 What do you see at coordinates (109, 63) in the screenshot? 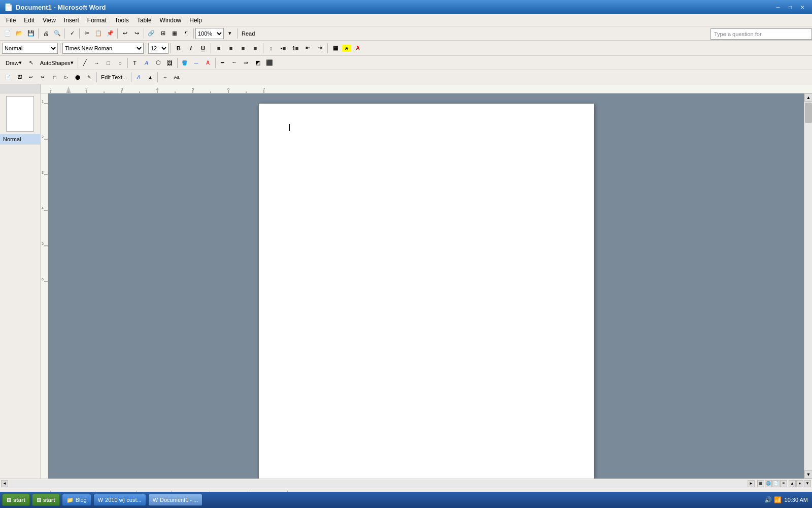
I see `rect-tool: □` at bounding box center [109, 63].